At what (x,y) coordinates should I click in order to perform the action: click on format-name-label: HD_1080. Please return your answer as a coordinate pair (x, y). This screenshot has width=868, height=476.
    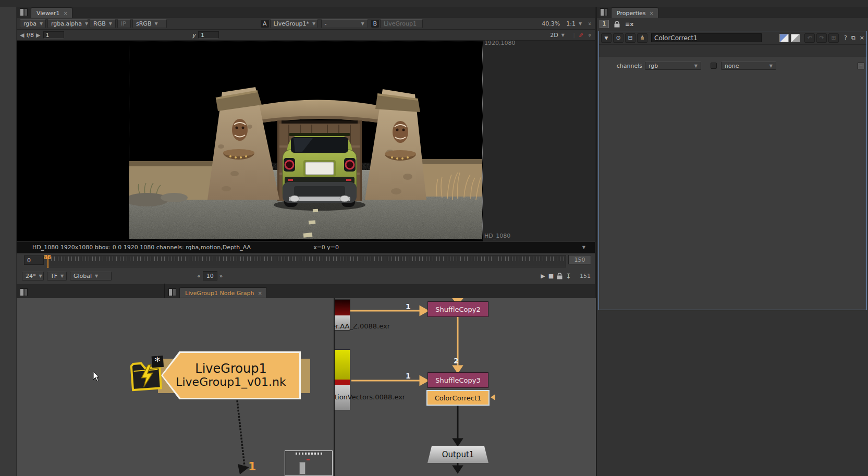
    Looking at the image, I should click on (497, 236).